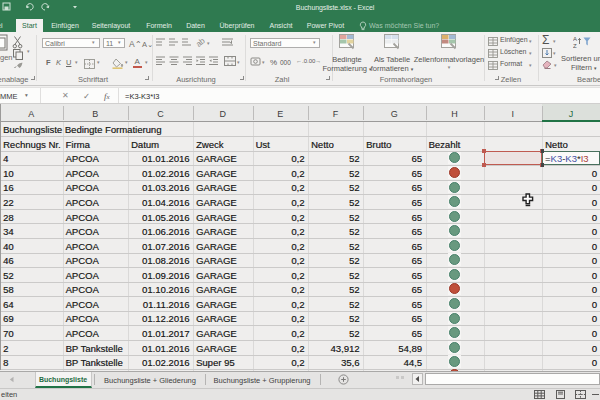 The width and height of the screenshot is (600, 400). Describe the element at coordinates (575, 39) in the screenshot. I see `svg-text: A` at that location.